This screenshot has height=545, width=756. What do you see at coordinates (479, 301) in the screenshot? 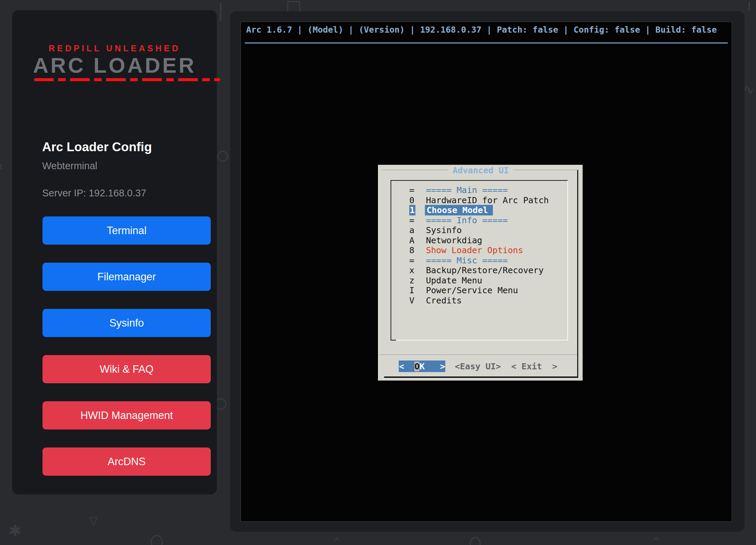
I see `menu-item-credits: VCredits` at bounding box center [479, 301].